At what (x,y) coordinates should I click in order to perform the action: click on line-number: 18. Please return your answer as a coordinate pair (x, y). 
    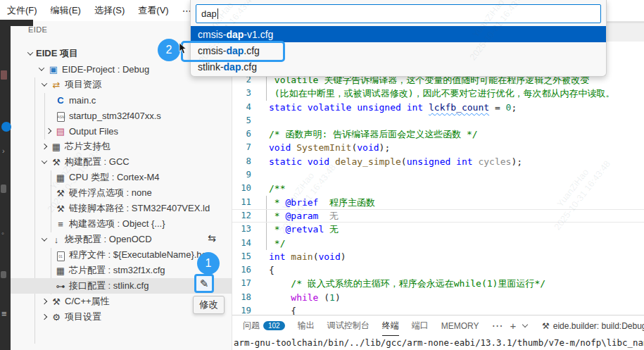
    Looking at the image, I should click on (242, 297).